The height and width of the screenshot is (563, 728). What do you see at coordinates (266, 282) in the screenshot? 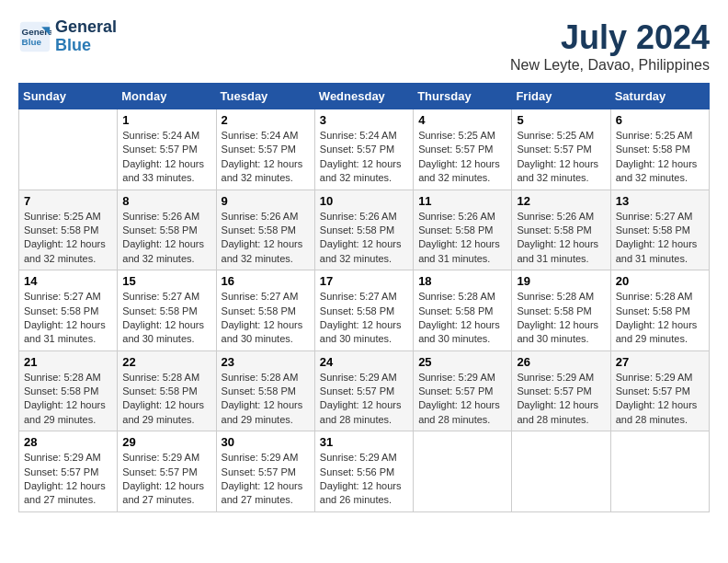
I see `day-number: 16` at bounding box center [266, 282].